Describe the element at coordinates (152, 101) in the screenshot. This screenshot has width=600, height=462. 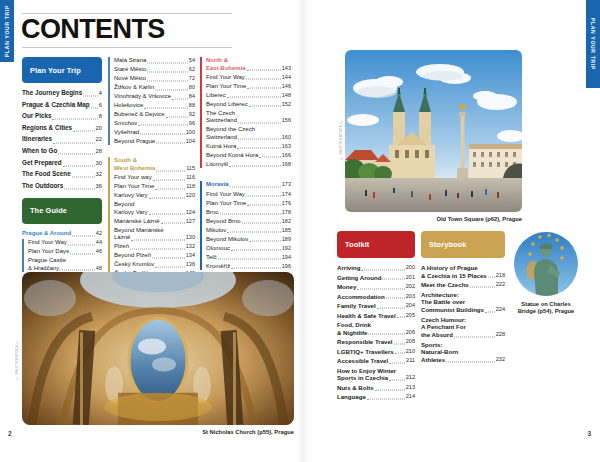
I see `prague-districts-list: Malá Strana54Staré Město62Nové Město72Ži…` at that location.